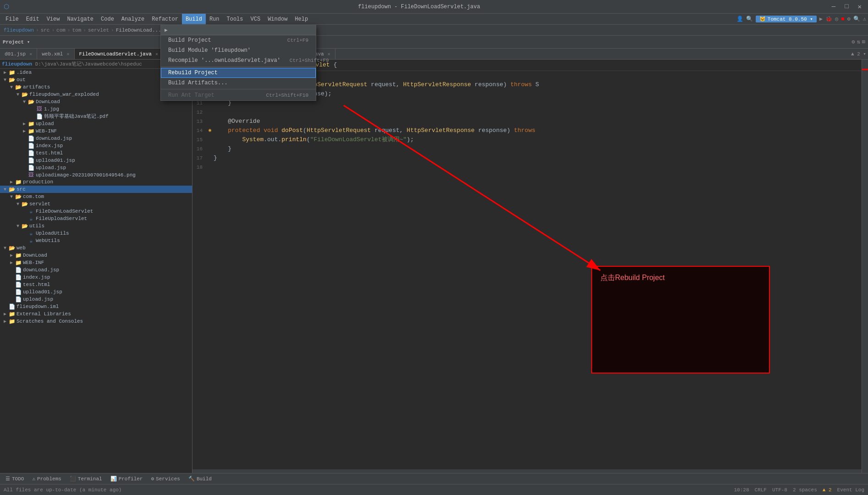 The height and width of the screenshot is (495, 868). What do you see at coordinates (235, 19) in the screenshot?
I see `menu-tools: Tools` at bounding box center [235, 19].